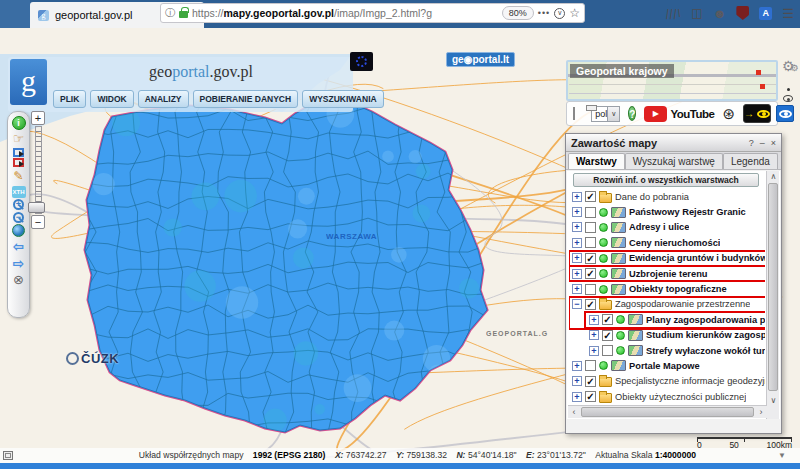 The height and width of the screenshot is (469, 800). Describe the element at coordinates (18, 162) in the screenshot. I see `select-rect-red-icon` at that location.